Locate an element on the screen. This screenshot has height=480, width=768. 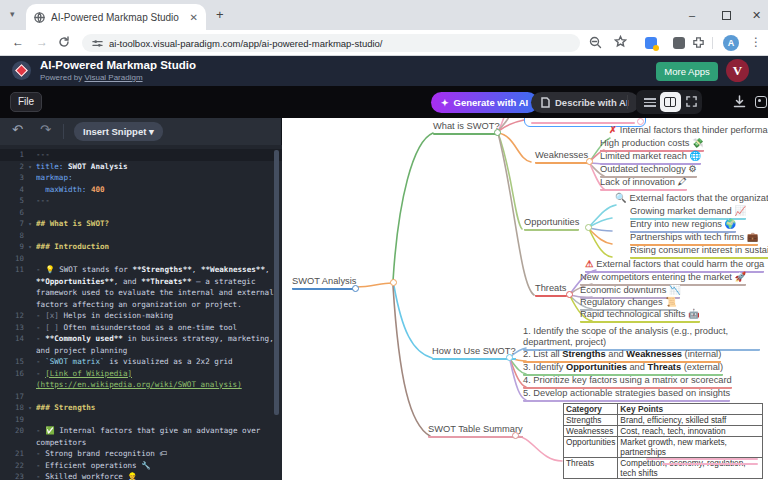
map-node-new-competitors: New competitors entering the market 🚀 is located at coordinates (663, 279).